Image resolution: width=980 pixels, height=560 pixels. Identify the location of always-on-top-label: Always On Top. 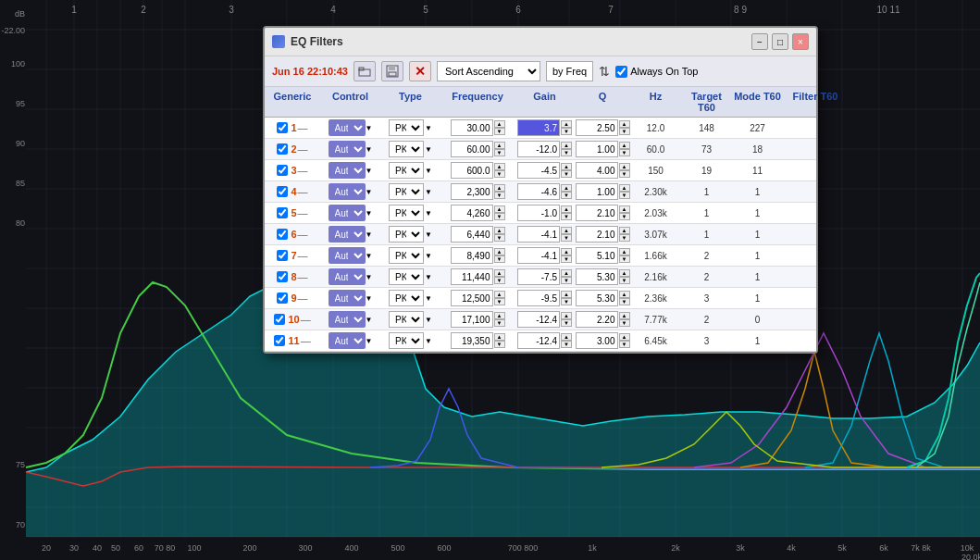
(657, 72).